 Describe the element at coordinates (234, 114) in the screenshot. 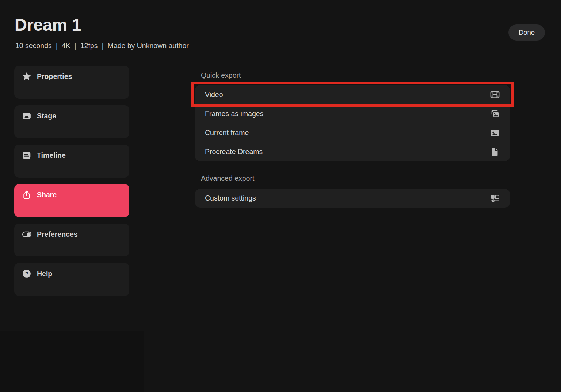

I see `export-row-label: Frames as images` at that location.